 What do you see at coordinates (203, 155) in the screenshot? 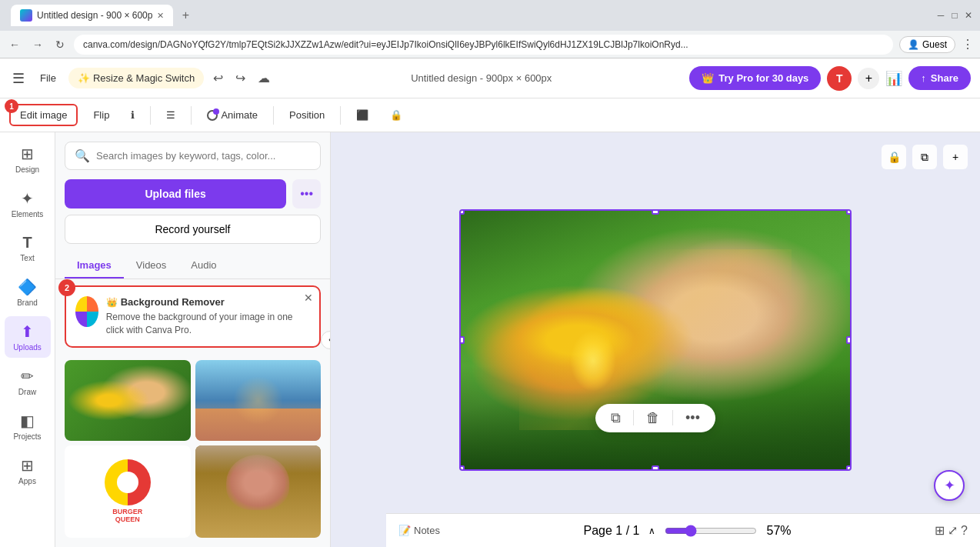
I see `search-input` at bounding box center [203, 155].